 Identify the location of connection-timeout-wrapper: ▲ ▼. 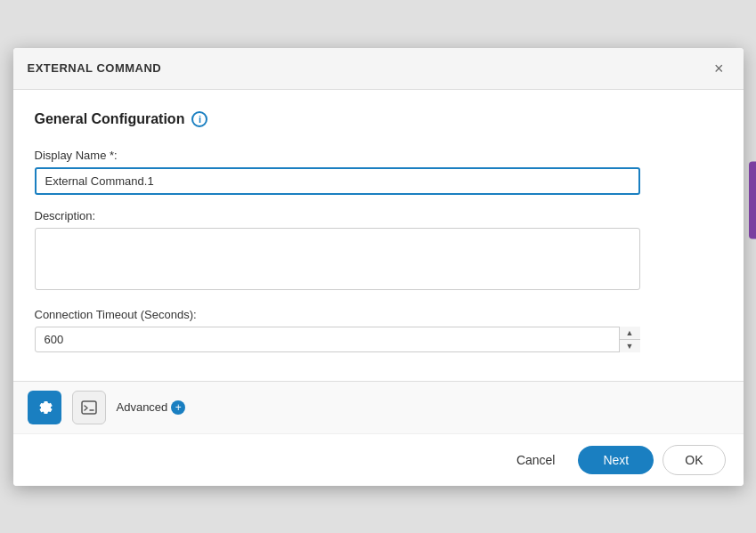
(337, 340).